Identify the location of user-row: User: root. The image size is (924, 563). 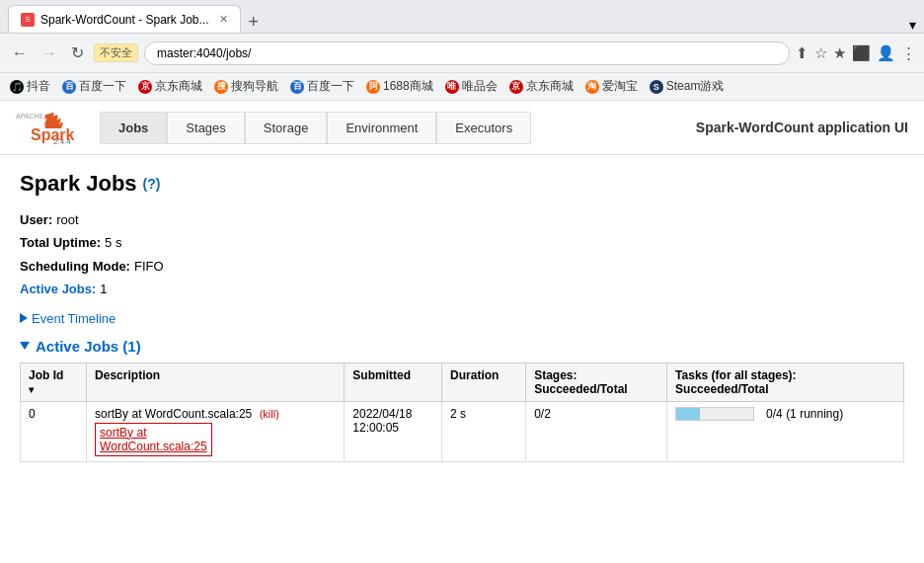
(462, 219).